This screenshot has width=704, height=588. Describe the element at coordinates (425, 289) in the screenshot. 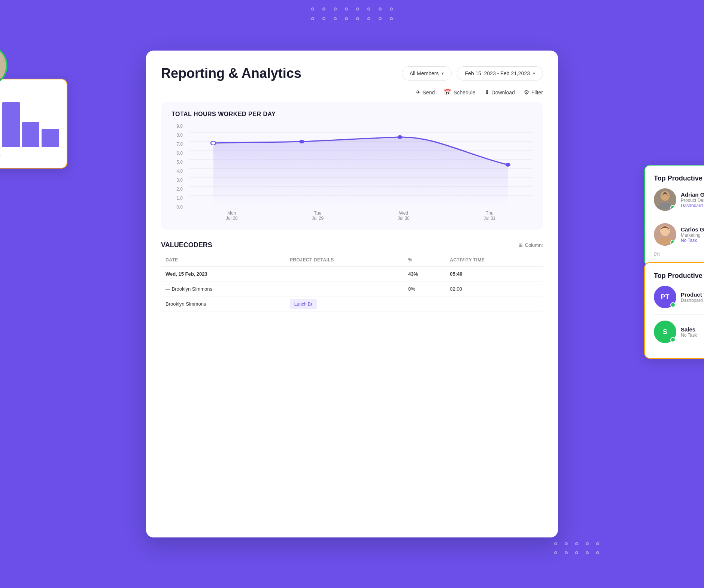

I see `row-percent: 0%` at that location.